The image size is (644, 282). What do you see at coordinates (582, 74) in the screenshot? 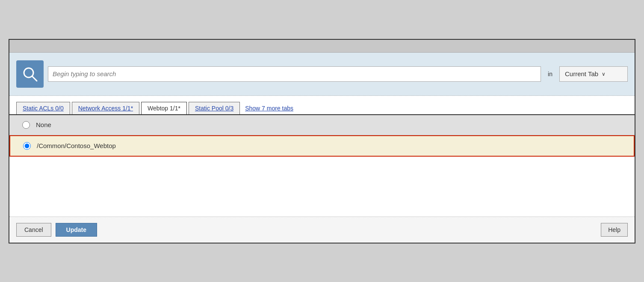
I see `scope-label: Current Tab` at bounding box center [582, 74].